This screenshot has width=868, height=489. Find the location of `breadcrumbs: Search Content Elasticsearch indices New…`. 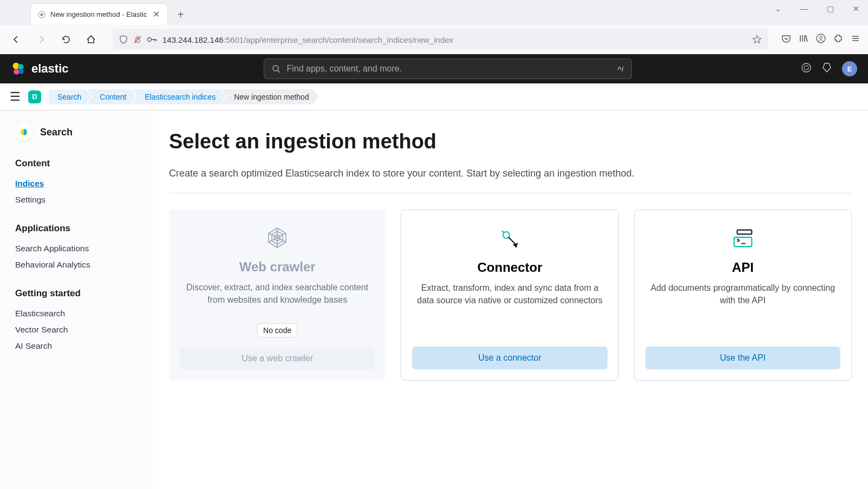

breadcrumbs: Search Content Elasticsearch indices New… is located at coordinates (184, 97).